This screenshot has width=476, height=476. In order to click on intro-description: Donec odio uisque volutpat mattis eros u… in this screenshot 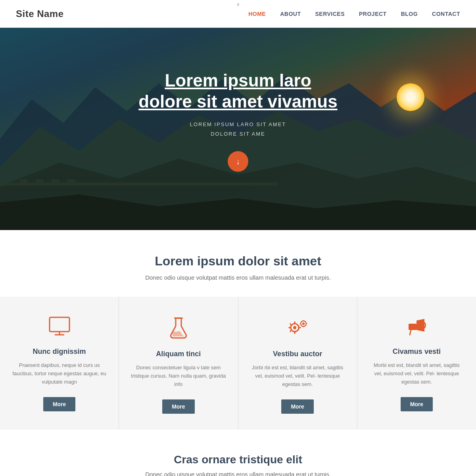, I will do `click(238, 278)`.